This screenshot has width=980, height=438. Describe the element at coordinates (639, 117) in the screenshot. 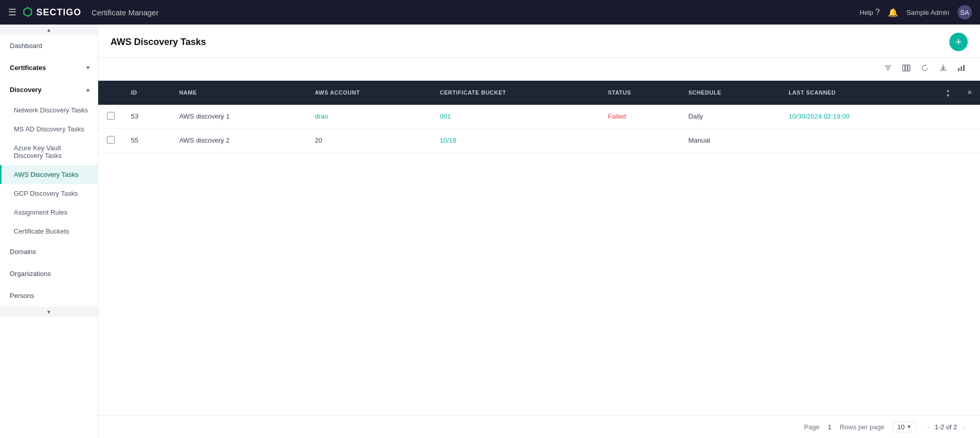

I see `row-status: Failed` at that location.